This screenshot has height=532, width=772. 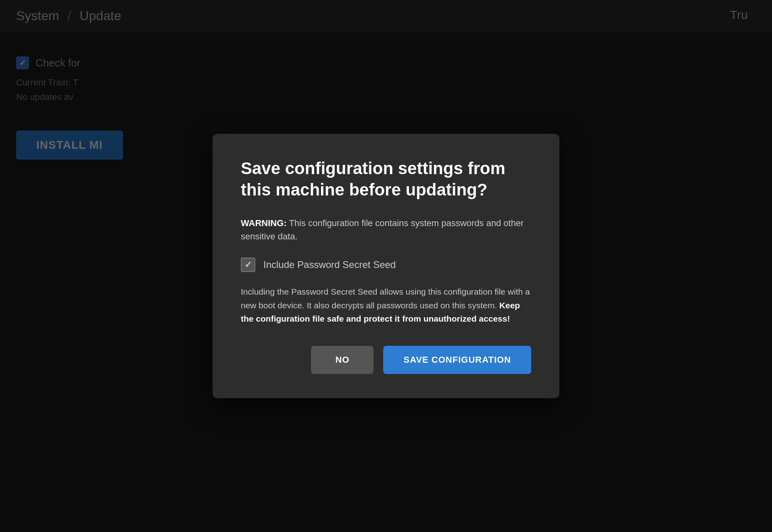 I want to click on modal-actions: NO SAVE CONFIGURATION, so click(x=386, y=360).